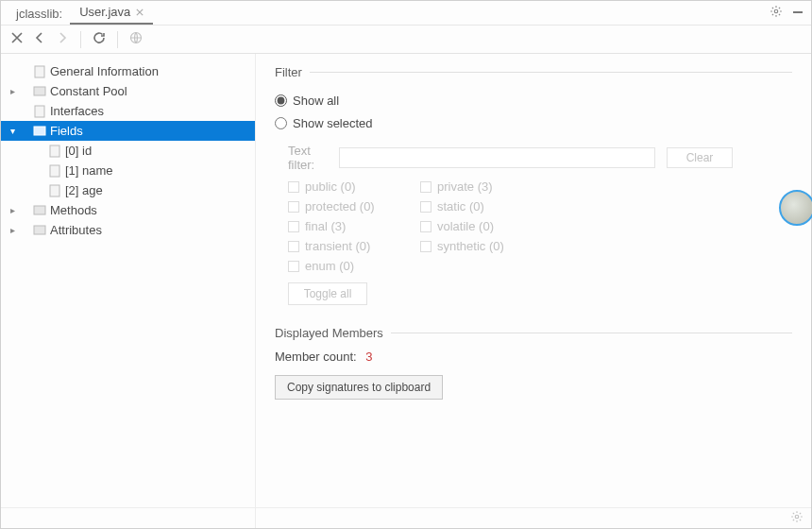  I want to click on modifier-label: transient (0), so click(338, 246).